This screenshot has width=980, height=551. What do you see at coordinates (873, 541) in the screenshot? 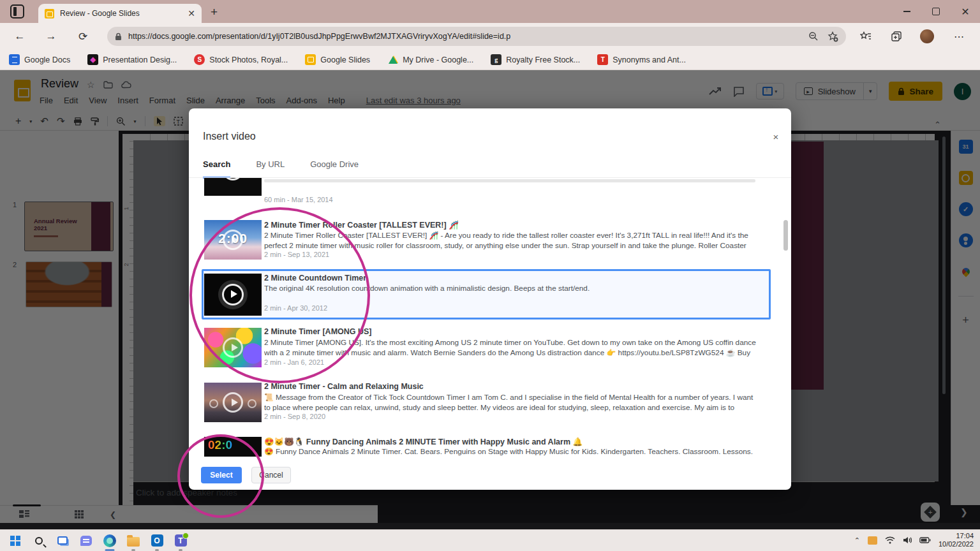
I see `tray-mail-icon` at bounding box center [873, 541].